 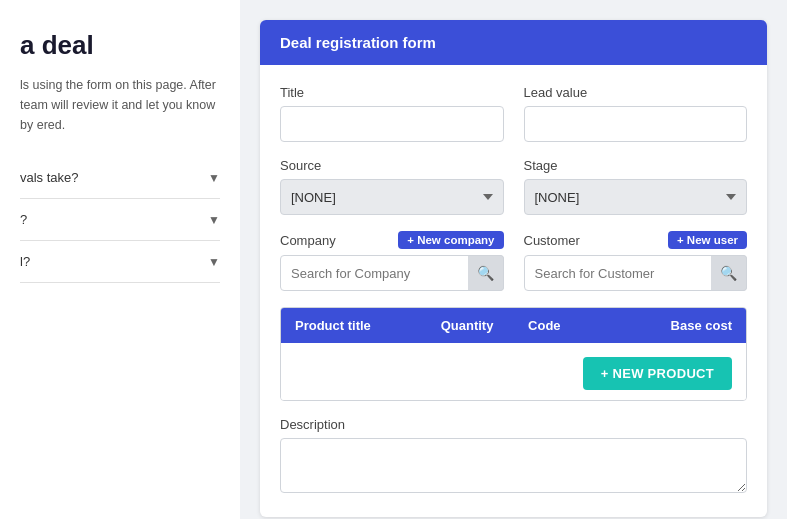 What do you see at coordinates (368, 326) in the screenshot?
I see `product-title-col-header: Product title` at bounding box center [368, 326].